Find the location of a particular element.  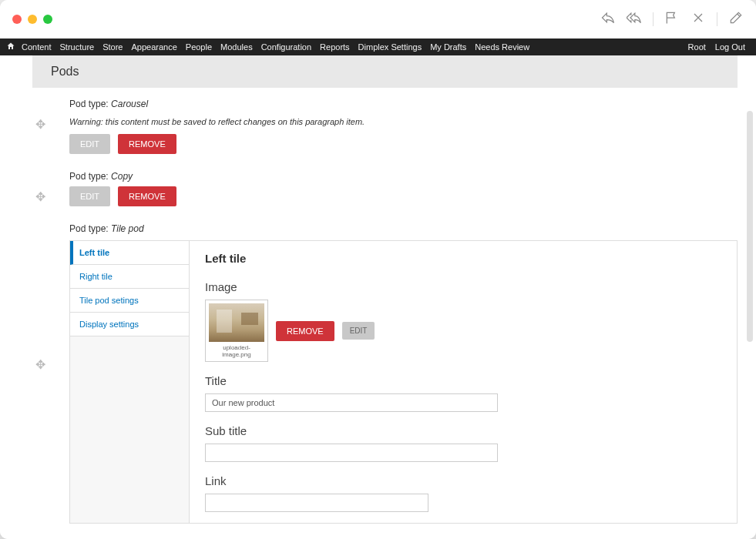

home-icon is located at coordinates (11, 47).